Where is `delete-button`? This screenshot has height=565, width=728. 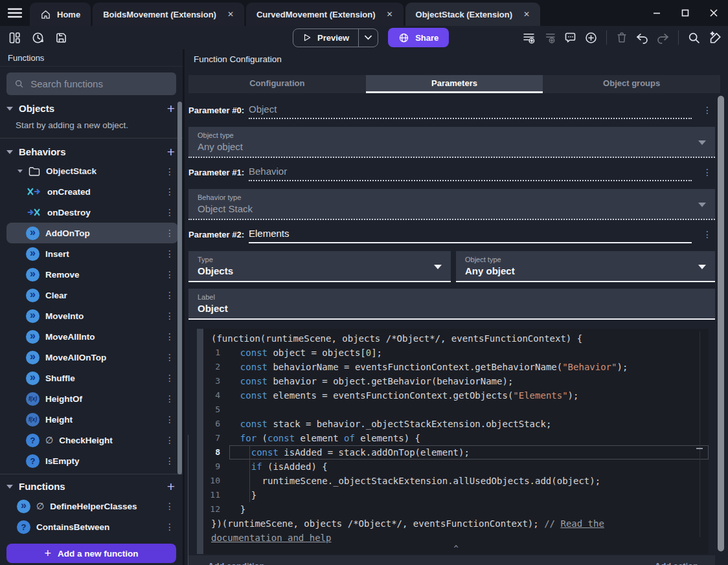
delete-button is located at coordinates (622, 38).